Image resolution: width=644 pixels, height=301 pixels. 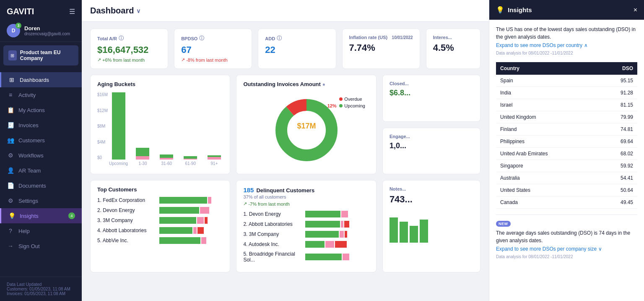 I want to click on dso-country-table: Country DSO Spain95.15India91.28Israel81…, so click(x=567, y=135).